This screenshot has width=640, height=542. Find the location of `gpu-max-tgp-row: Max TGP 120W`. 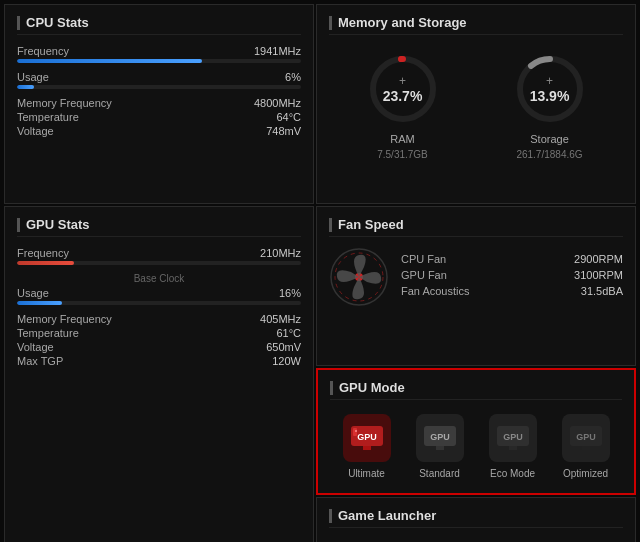

gpu-max-tgp-row: Max TGP 120W is located at coordinates (159, 361).